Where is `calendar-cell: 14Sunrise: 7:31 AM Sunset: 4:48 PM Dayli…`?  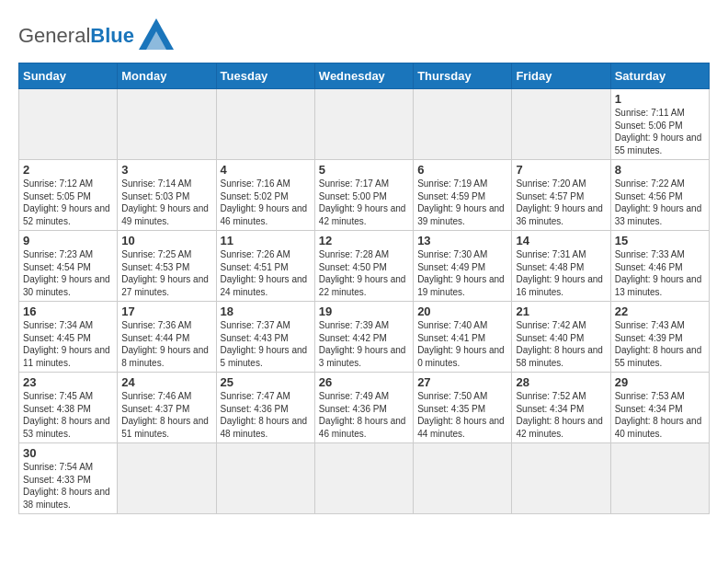
calendar-cell: 14Sunrise: 7:31 AM Sunset: 4:48 PM Dayli… is located at coordinates (561, 267).